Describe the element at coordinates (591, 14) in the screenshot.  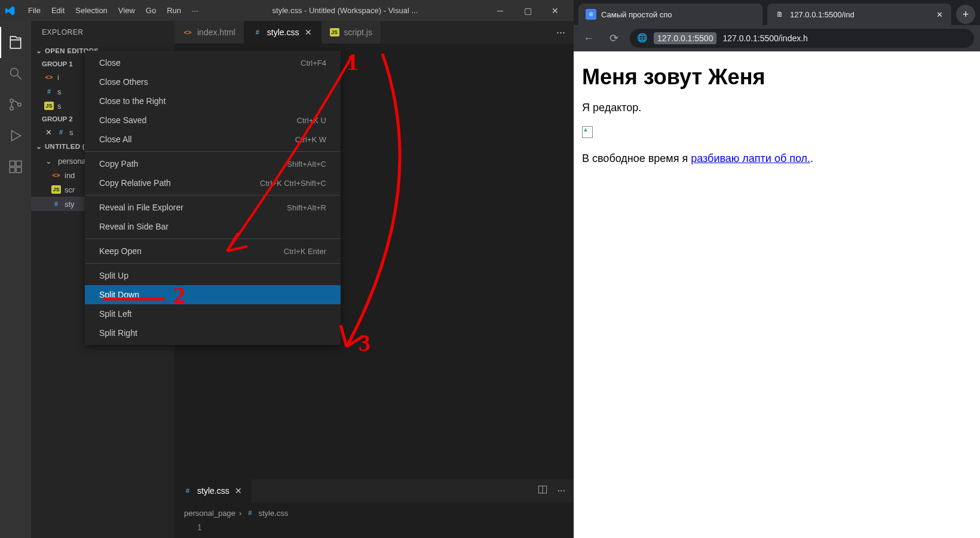
I see `docs-favicon-icon: ≡` at that location.